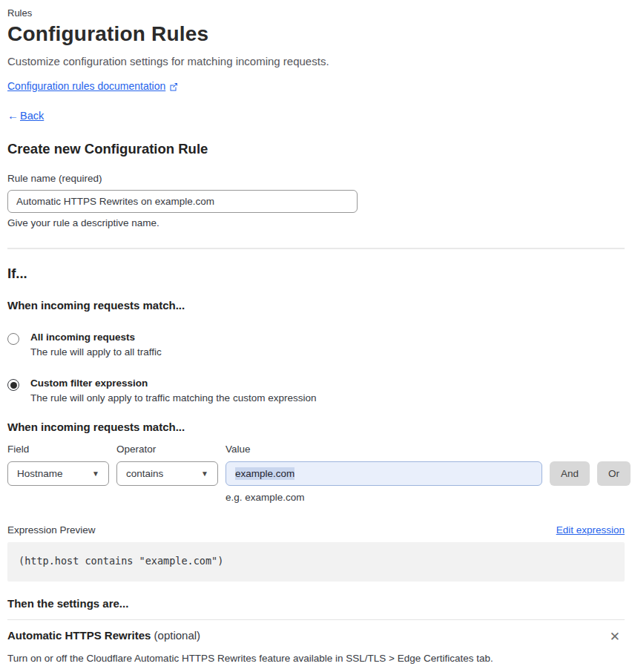 Image resolution: width=632 pixels, height=672 pixels. What do you see at coordinates (168, 473) in the screenshot?
I see `operator-select: contains ▼` at bounding box center [168, 473].